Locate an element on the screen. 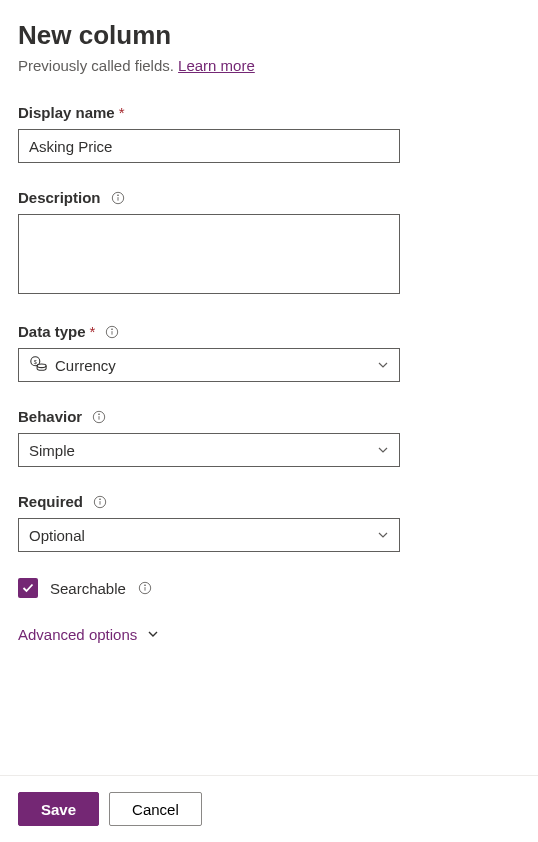  required-select: Optional is located at coordinates (209, 535).